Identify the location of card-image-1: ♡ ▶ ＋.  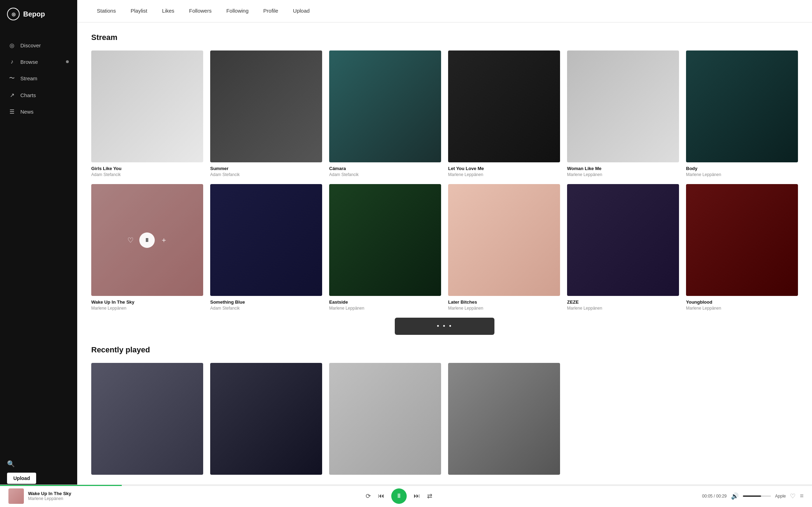
(147, 107).